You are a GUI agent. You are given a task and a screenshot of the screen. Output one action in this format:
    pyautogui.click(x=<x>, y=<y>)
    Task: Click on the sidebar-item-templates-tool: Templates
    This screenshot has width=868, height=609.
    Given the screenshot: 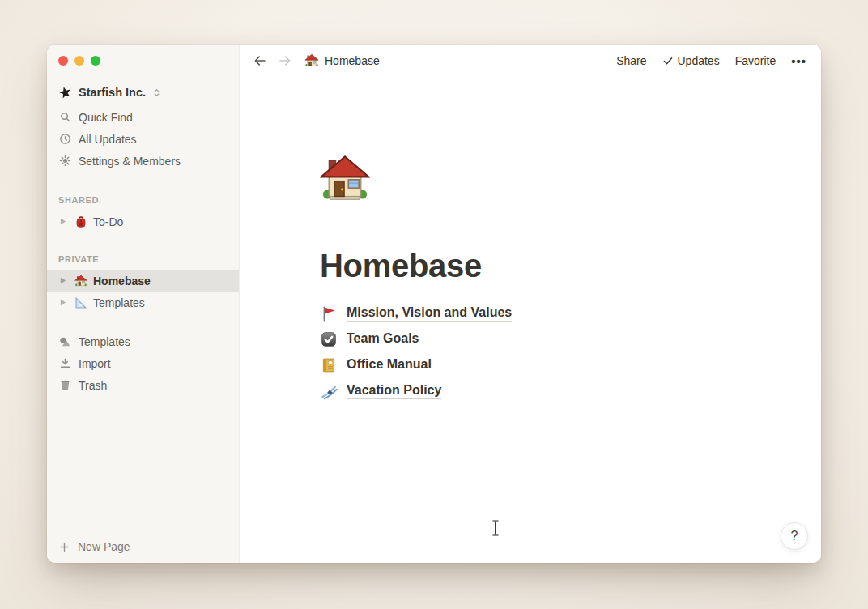 What is the action you would take?
    pyautogui.click(x=143, y=342)
    